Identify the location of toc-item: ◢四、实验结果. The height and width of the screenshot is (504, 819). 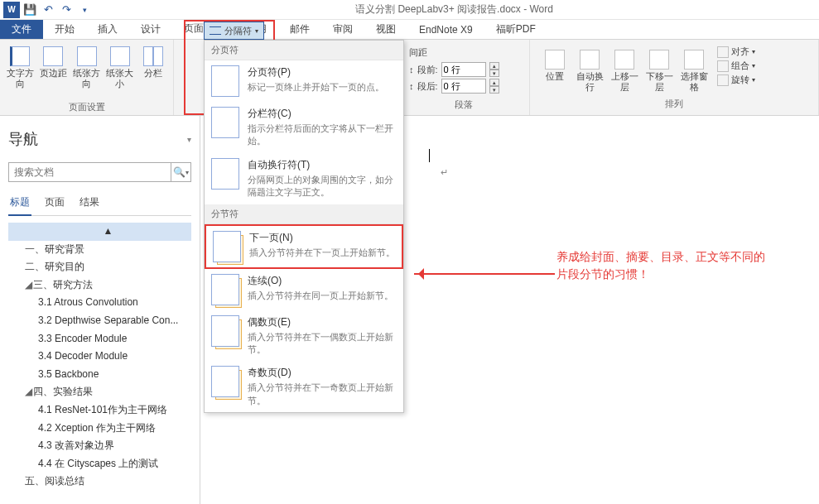
(99, 392).